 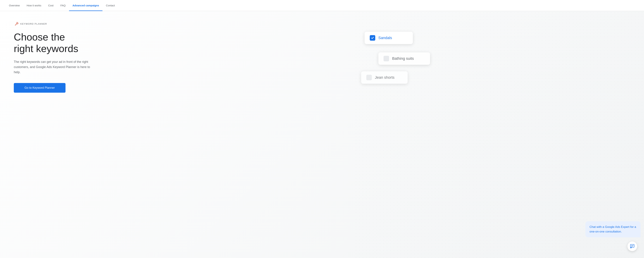 I want to click on wrench-icon, so click(x=16, y=24).